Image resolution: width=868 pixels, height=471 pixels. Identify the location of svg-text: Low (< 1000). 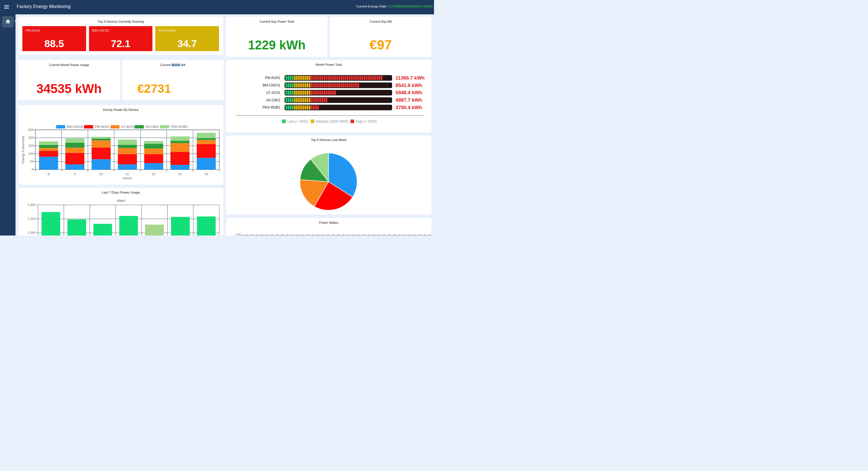
(297, 121).